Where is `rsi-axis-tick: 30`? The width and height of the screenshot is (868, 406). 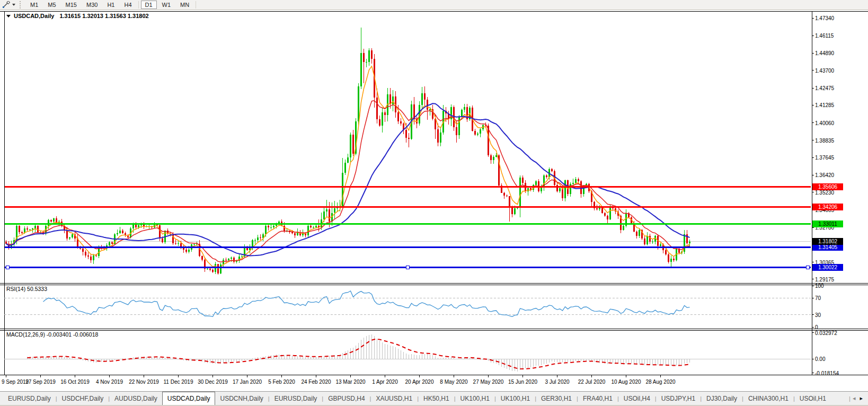
rsi-axis-tick: 30 is located at coordinates (818, 315).